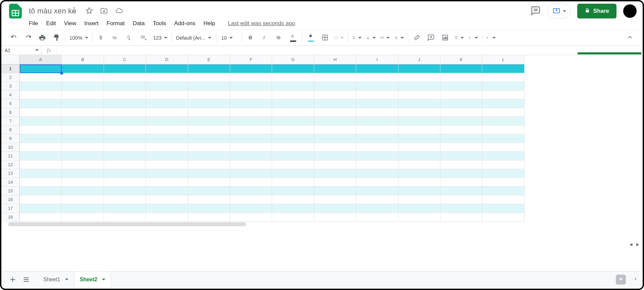 This screenshot has width=644, height=290. Describe the element at coordinates (262, 23) in the screenshot. I see `last-edit-link: Last edit was seconds ago` at that location.